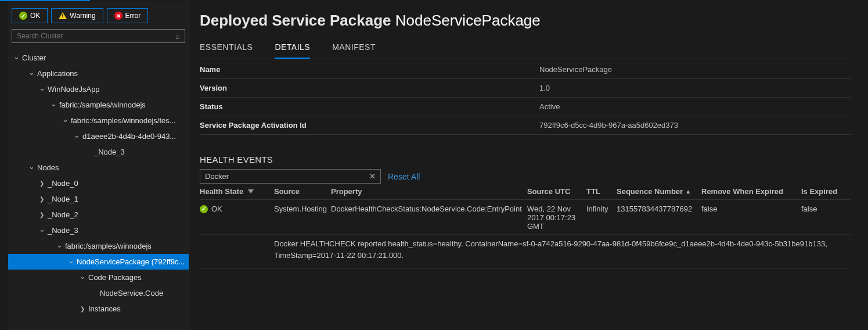  I want to click on warning-icon, so click(63, 16).